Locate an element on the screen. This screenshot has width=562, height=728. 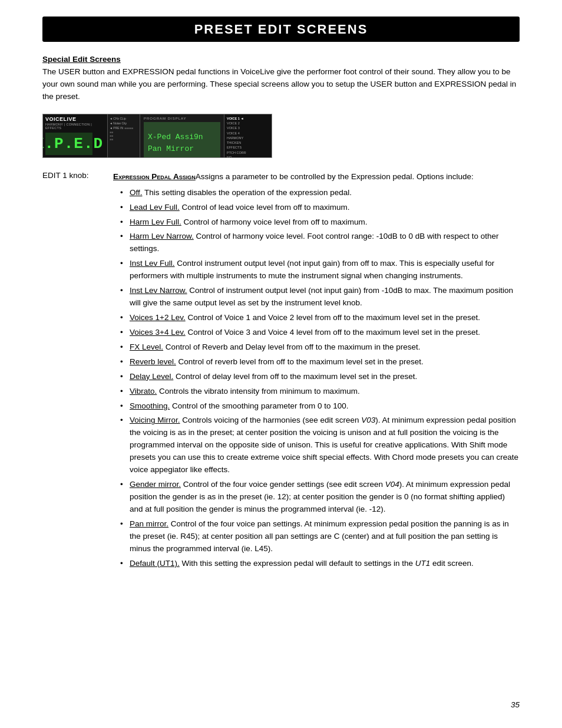
bullet-text-11: Controls the vibrato intensity from mini… is located at coordinates (258, 391).